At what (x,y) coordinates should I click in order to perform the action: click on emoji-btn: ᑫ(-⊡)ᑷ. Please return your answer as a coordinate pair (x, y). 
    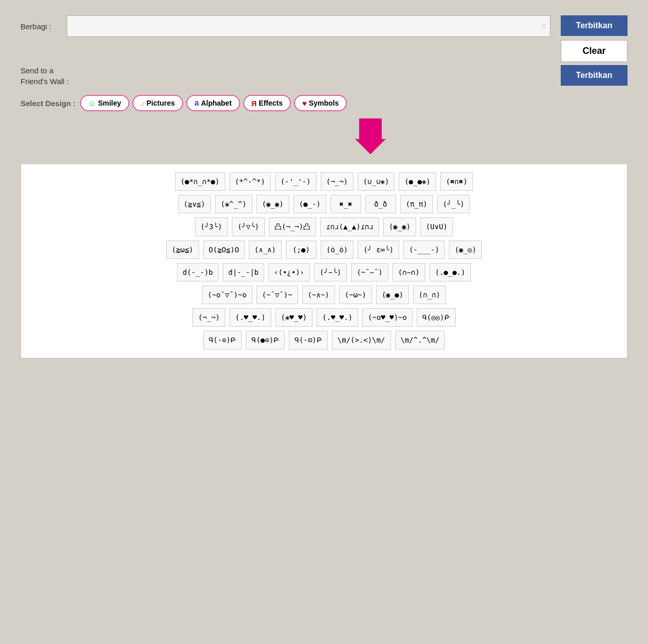
    Looking at the image, I should click on (308, 340).